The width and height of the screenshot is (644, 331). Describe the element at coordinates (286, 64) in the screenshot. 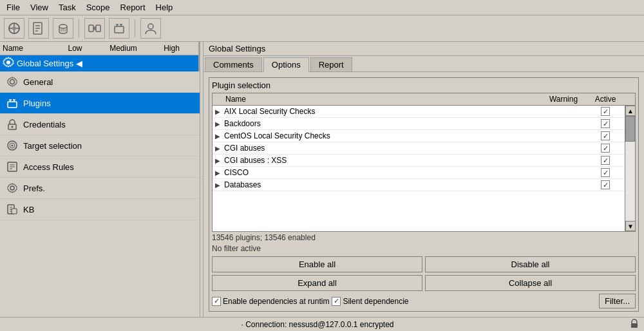

I see `tab-options: Options` at that location.